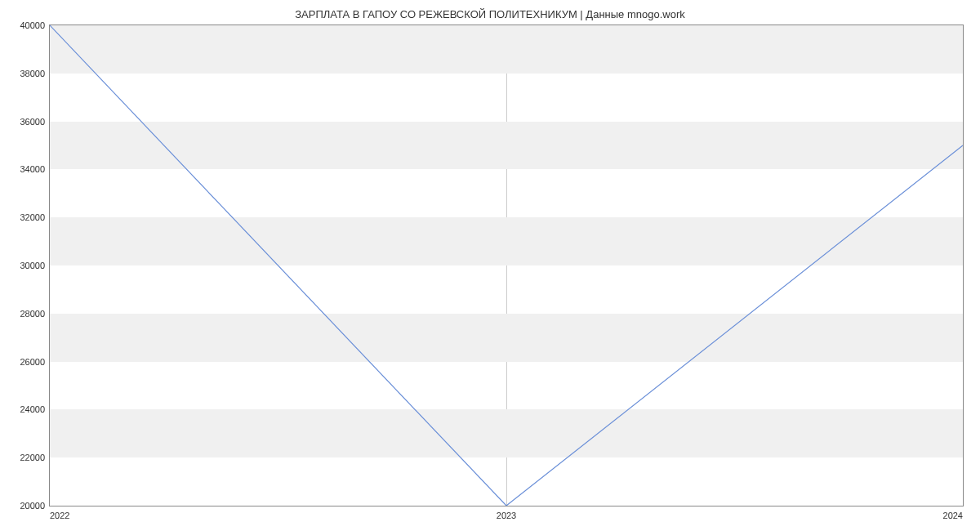 The height and width of the screenshot is (531, 980). Describe the element at coordinates (33, 217) in the screenshot. I see `y-tick-label: 32000` at that location.